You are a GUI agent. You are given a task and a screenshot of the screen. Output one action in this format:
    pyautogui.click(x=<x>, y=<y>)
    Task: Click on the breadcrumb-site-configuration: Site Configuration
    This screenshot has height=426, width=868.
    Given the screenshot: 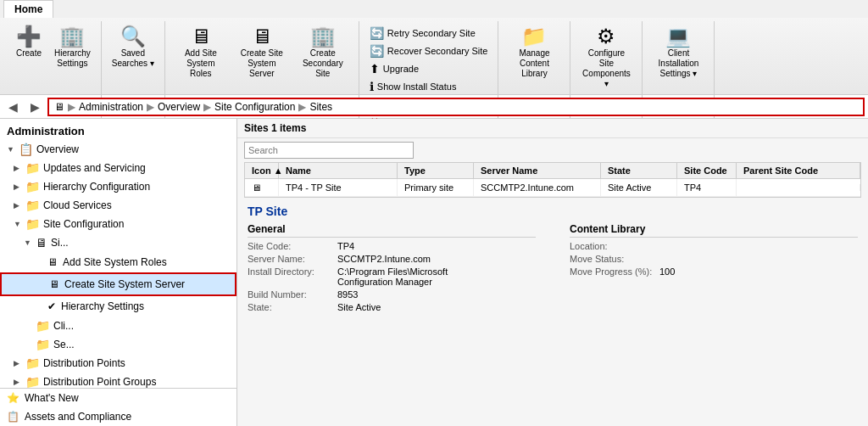 What is the action you would take?
    pyautogui.click(x=254, y=107)
    